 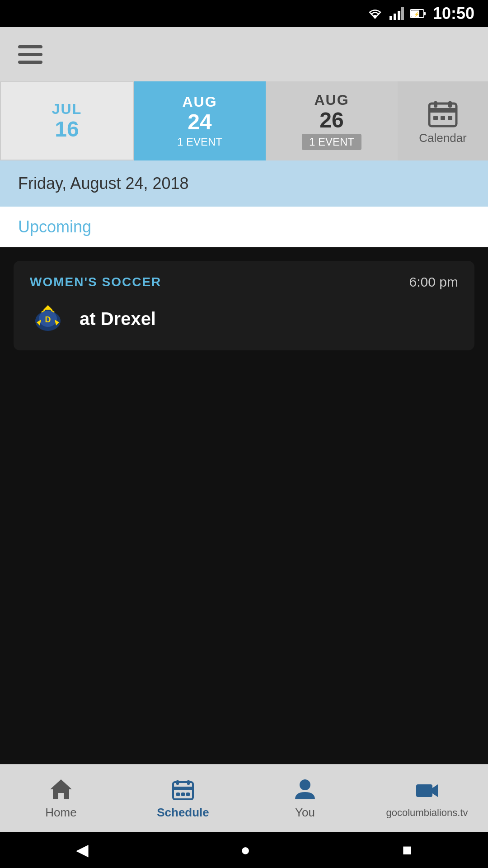 What do you see at coordinates (375, 14) in the screenshot?
I see `wifi-icon` at bounding box center [375, 14].